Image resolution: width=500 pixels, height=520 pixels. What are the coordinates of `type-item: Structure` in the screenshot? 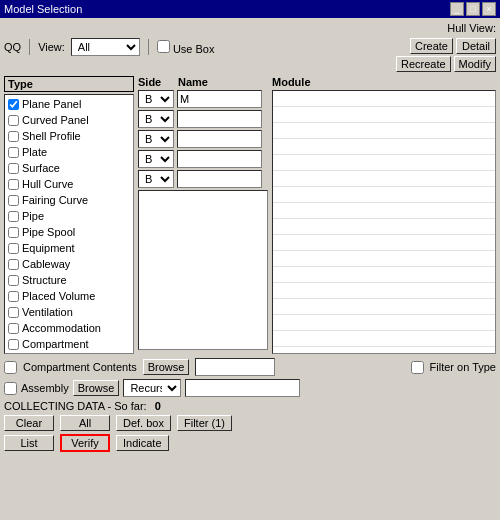 It's located at (69, 280).